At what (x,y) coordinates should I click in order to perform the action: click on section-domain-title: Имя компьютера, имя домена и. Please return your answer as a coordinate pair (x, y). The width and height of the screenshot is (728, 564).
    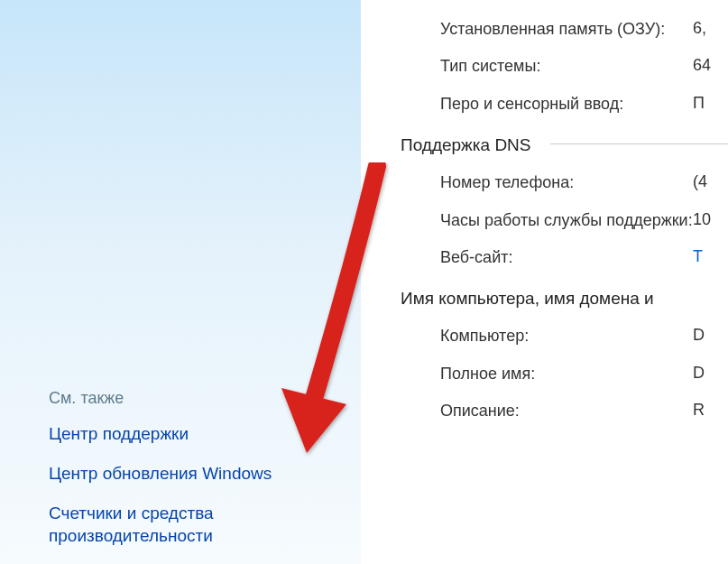
    Looking at the image, I should click on (527, 298).